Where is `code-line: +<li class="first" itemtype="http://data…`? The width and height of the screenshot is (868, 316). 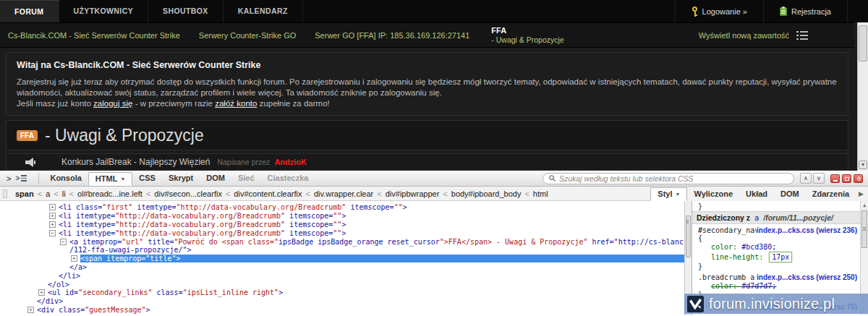 code-line: +<li class="first" itemtype="http://data… is located at coordinates (342, 208).